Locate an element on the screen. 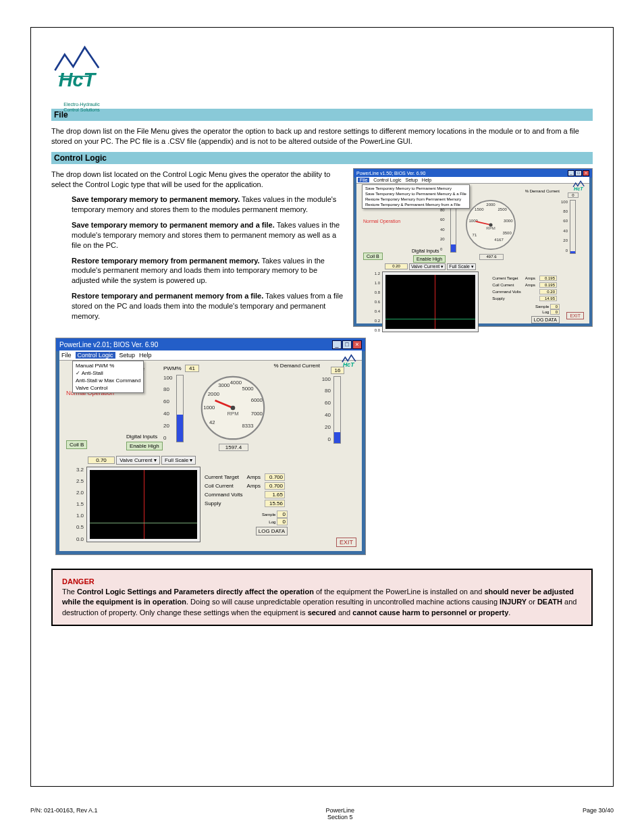 The image size is (644, 834). svg-text: 7000 is located at coordinates (257, 413).